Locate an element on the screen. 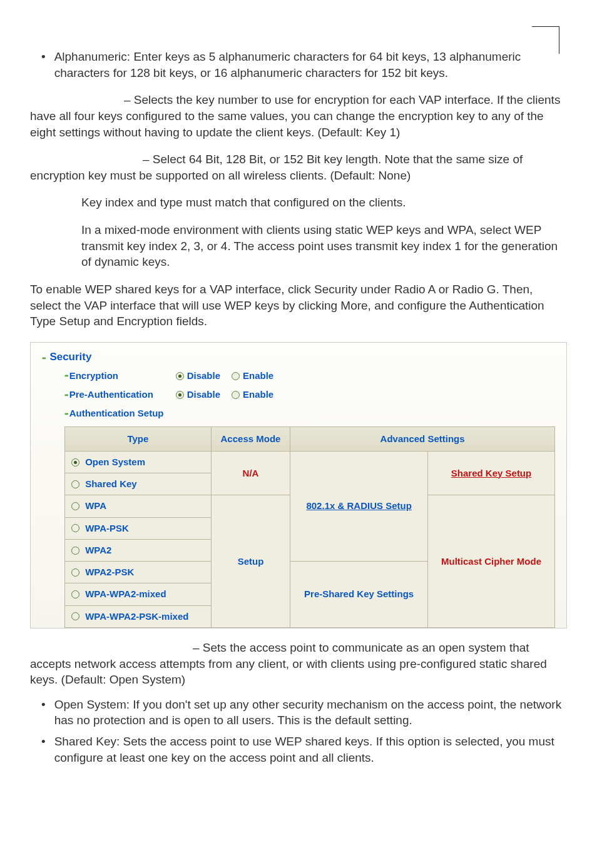 The height and width of the screenshot is (868, 597). encryption-label: Encryption is located at coordinates (123, 376).